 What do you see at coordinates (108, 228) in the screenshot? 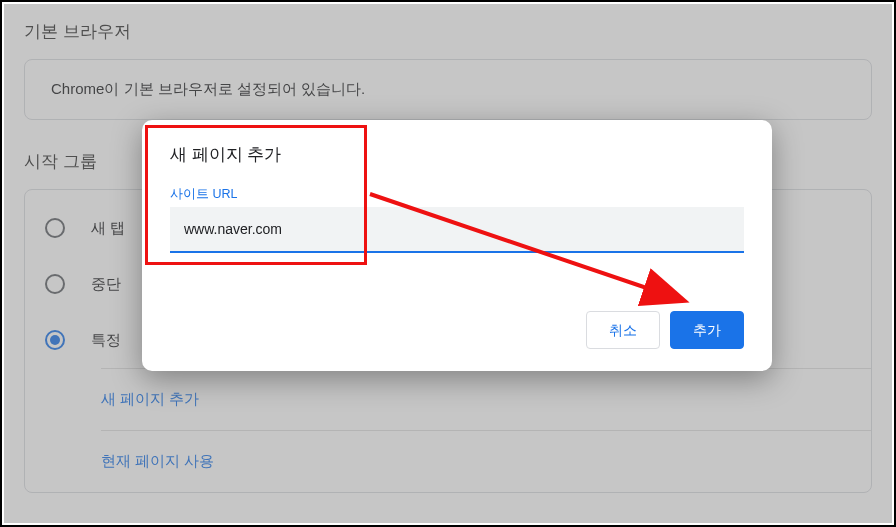
I see `radio-label-newtab: 새 탭` at bounding box center [108, 228].